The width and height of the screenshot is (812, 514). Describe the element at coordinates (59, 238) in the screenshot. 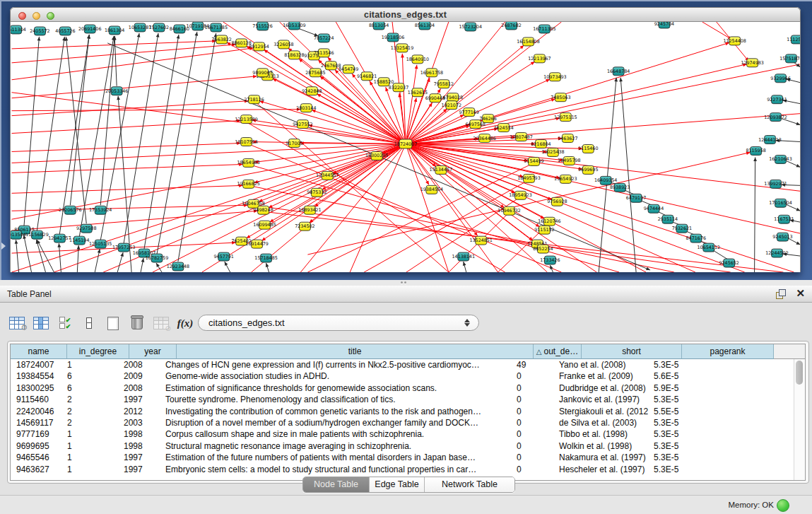

I see `gene-node-teal: 12942757` at that location.